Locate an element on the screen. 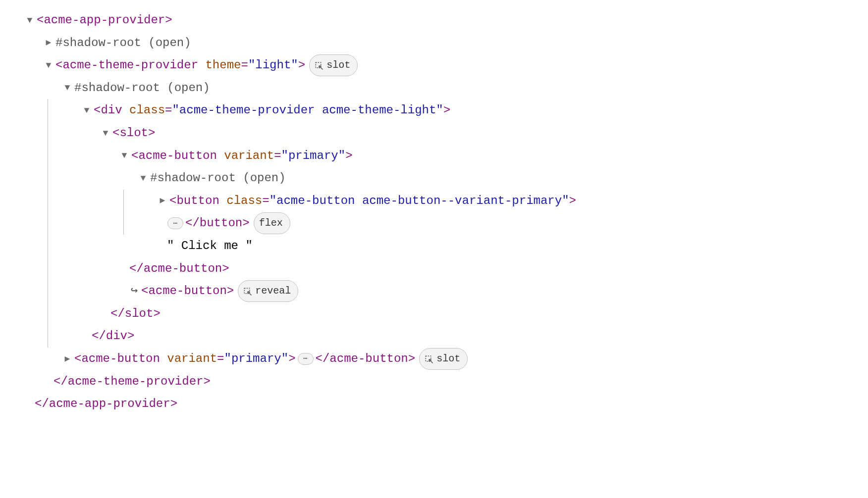 The image size is (868, 498). tree-row: </acme-app-provider> is located at coordinates (434, 404).